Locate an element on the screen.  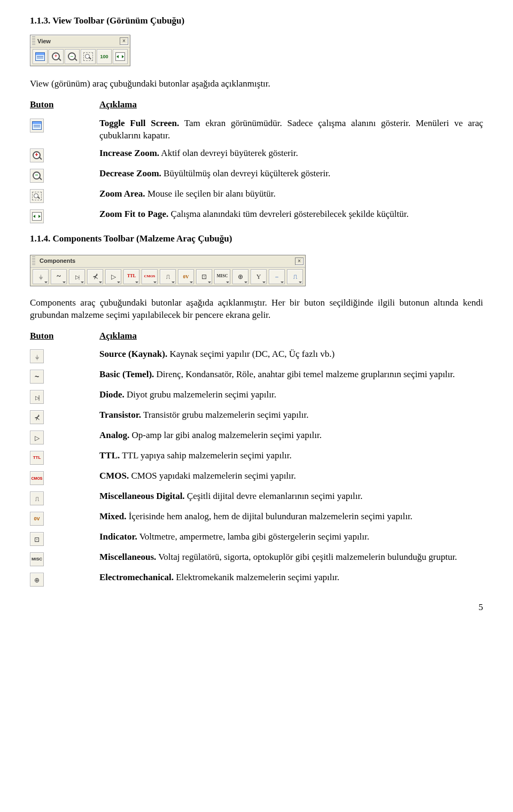
desc-mixed: Mixed. İçerisinde hem analog, hem de dij… is located at coordinates (291, 518).